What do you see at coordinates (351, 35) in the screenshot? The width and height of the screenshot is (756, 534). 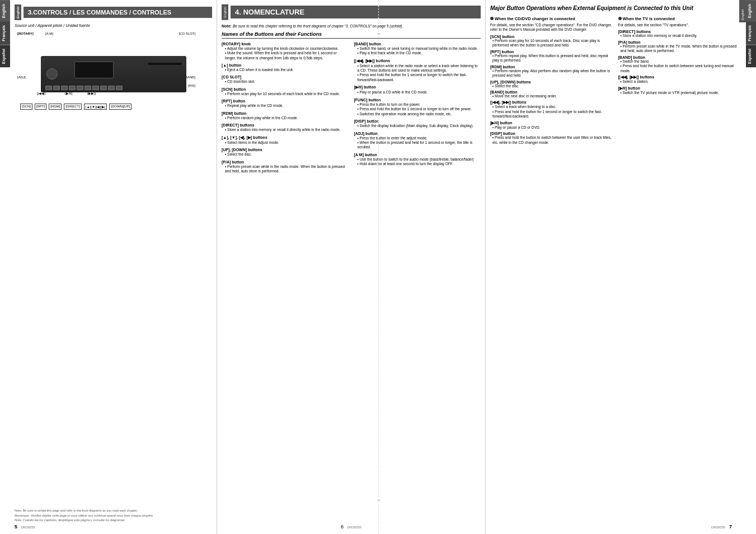 I see `names-title: Names of the Buttons and their Functions` at bounding box center [351, 35].